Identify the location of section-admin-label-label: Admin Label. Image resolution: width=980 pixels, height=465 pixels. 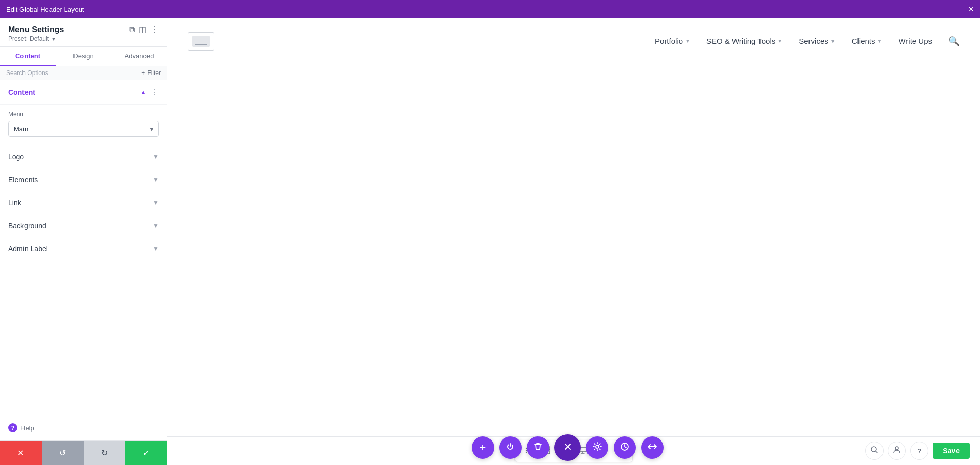
(28, 249).